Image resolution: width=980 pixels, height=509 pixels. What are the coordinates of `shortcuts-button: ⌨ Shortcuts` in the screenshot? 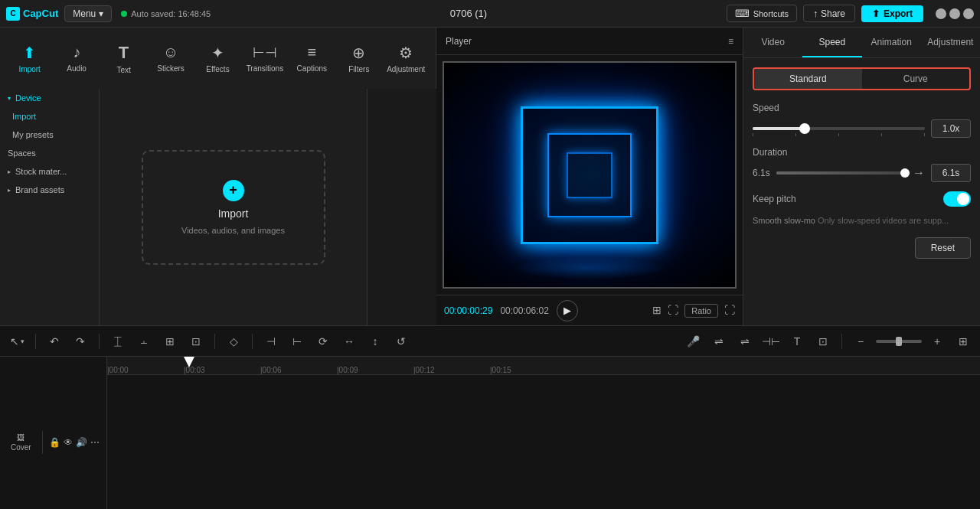 It's located at (762, 14).